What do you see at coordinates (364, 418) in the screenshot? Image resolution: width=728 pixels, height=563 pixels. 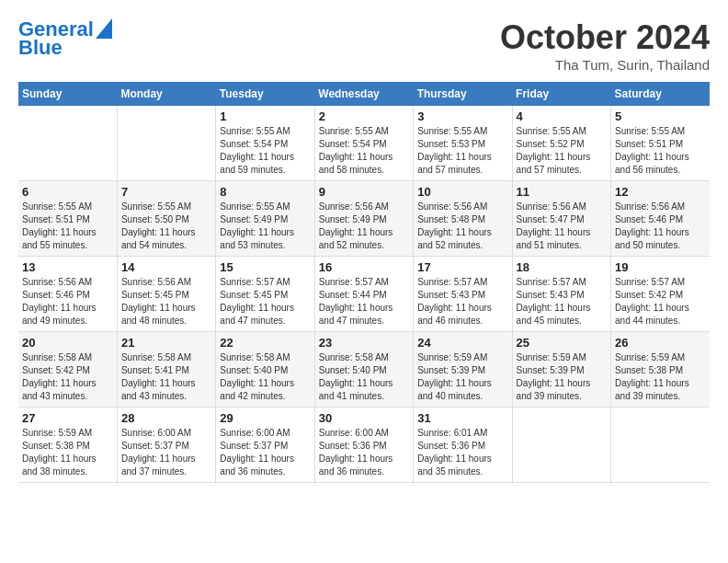 I see `day-number: 30` at bounding box center [364, 418].